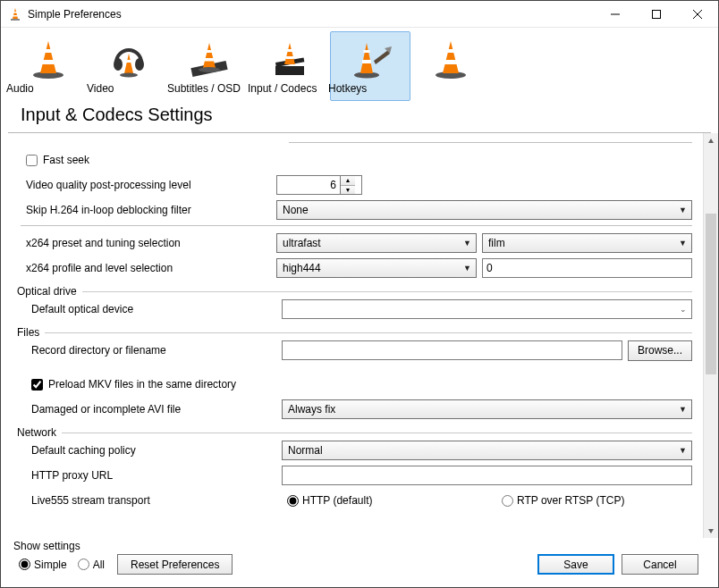  I want to click on x264-profile-value: high444, so click(302, 268).